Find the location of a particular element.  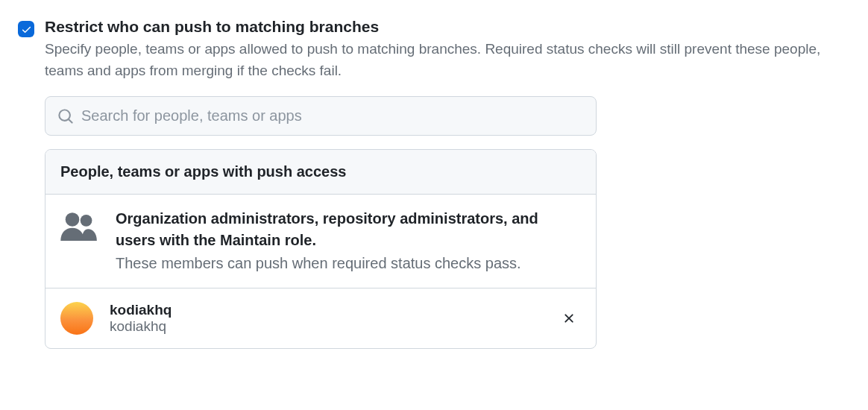

search-icon is located at coordinates (66, 116).